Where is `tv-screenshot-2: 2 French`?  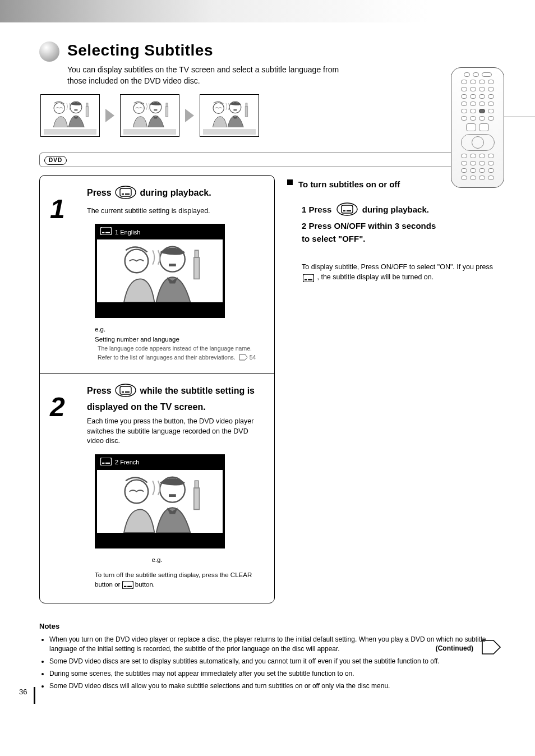 tv-screenshot-2: 2 French is located at coordinates (160, 501).